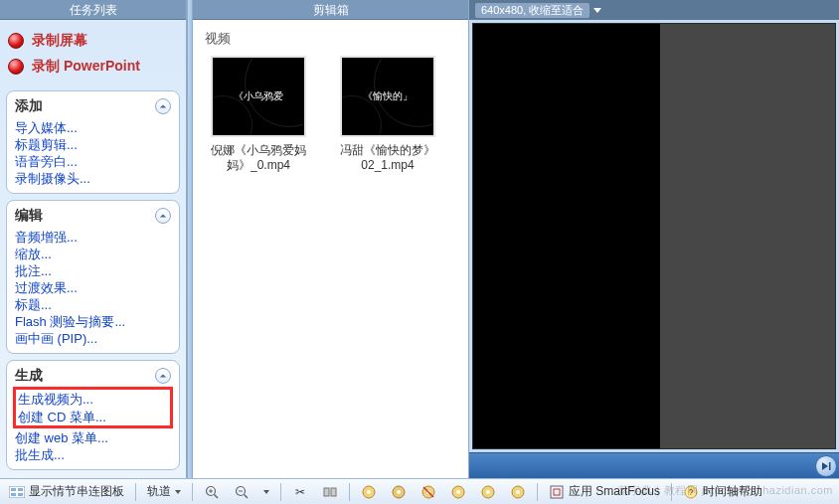 This screenshot has width=839, height=504. Describe the element at coordinates (93, 288) in the screenshot. I see `transitions-link: 过渡效果...` at that location.